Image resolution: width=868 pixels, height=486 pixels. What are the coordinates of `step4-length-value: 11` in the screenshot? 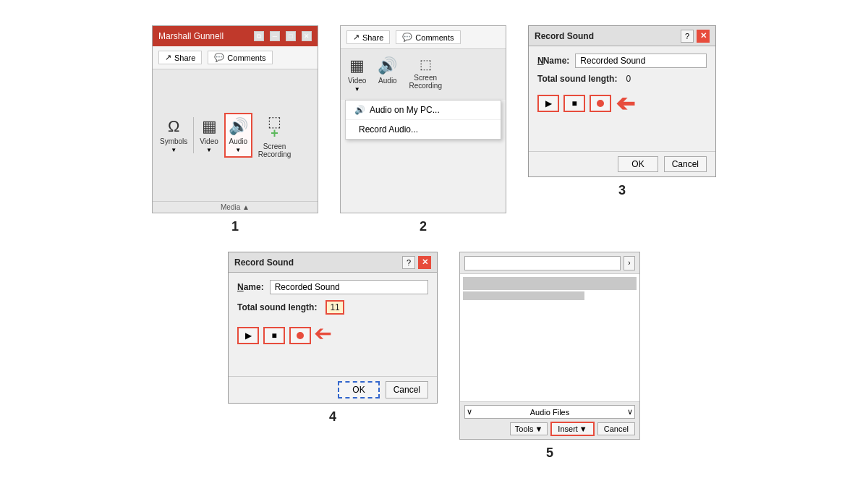 It's located at (334, 307).